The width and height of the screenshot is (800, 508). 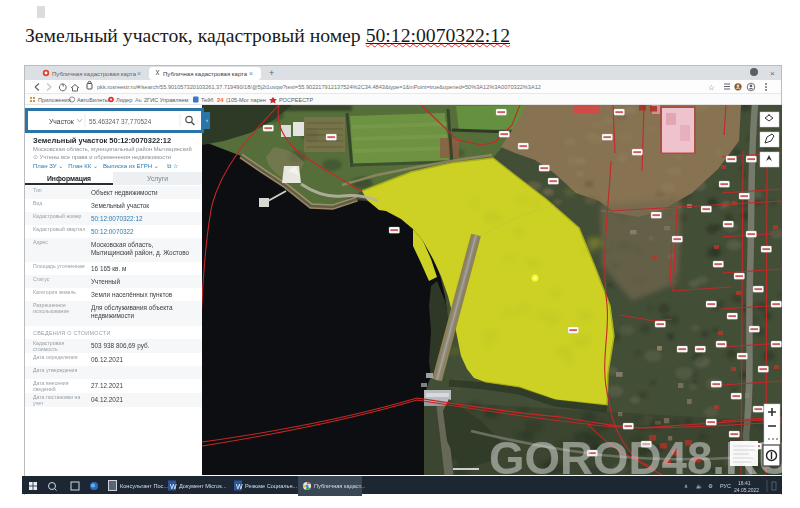 What do you see at coordinates (62, 122) in the screenshot?
I see `svg-text: Участок` at bounding box center [62, 122].